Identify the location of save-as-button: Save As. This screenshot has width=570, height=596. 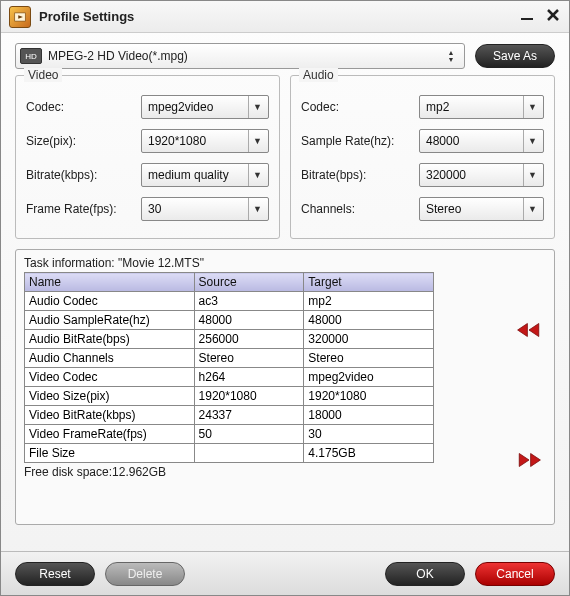
(515, 56).